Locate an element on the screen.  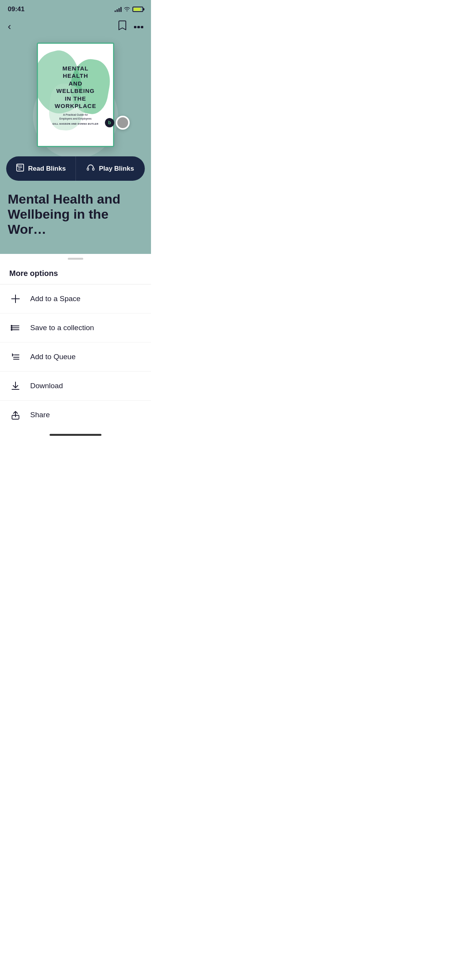
play-button-dot is located at coordinates (123, 123).